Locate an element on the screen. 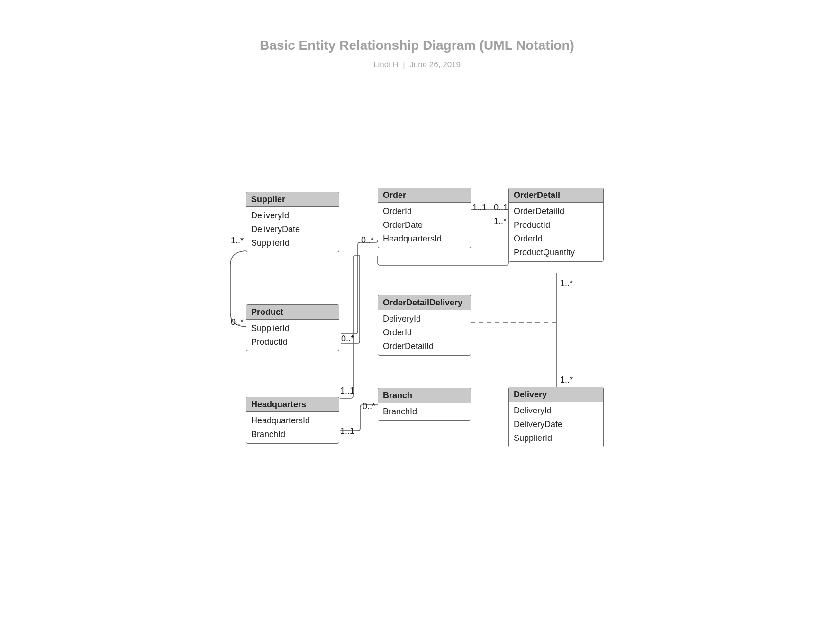 Image resolution: width=834 pixels, height=644 pixels. mult-hq-branch: 1..1 is located at coordinates (347, 431).